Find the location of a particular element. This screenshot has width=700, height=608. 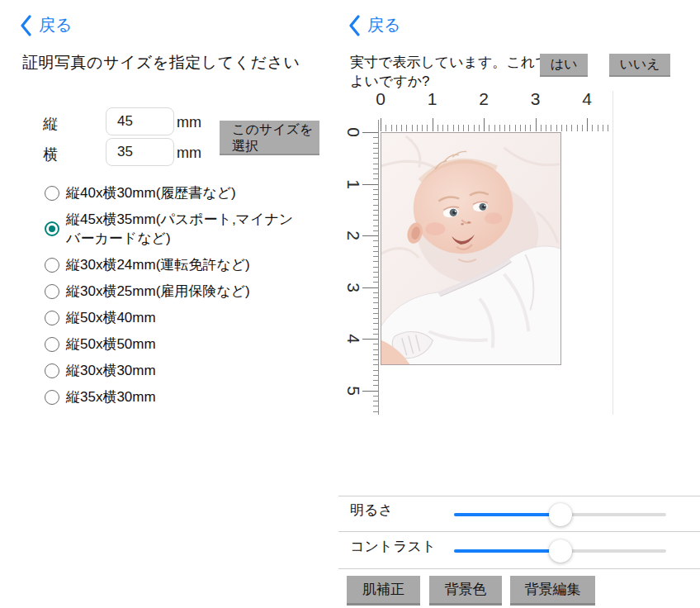

size-option-5: 縦50x横50mm is located at coordinates (177, 344).